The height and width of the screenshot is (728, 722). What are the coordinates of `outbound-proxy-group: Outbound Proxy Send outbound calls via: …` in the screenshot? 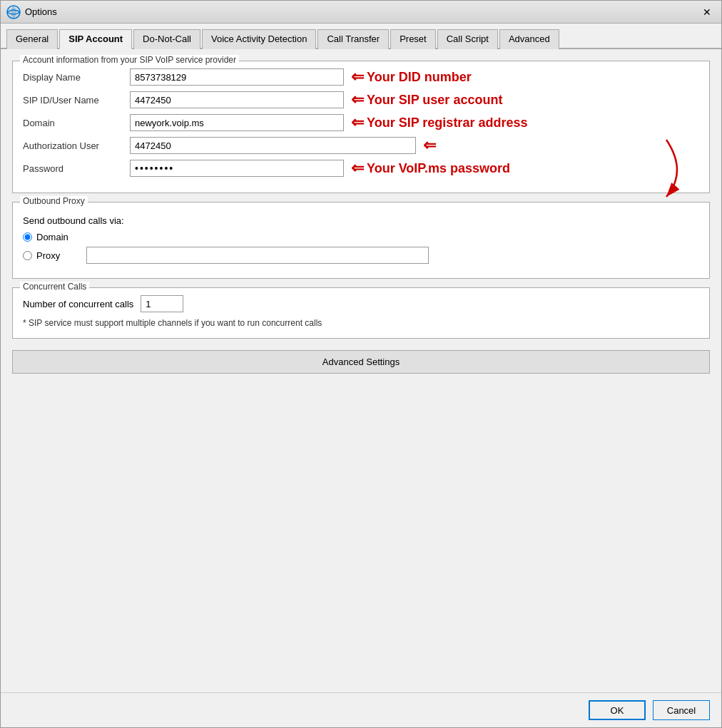 It's located at (361, 240).